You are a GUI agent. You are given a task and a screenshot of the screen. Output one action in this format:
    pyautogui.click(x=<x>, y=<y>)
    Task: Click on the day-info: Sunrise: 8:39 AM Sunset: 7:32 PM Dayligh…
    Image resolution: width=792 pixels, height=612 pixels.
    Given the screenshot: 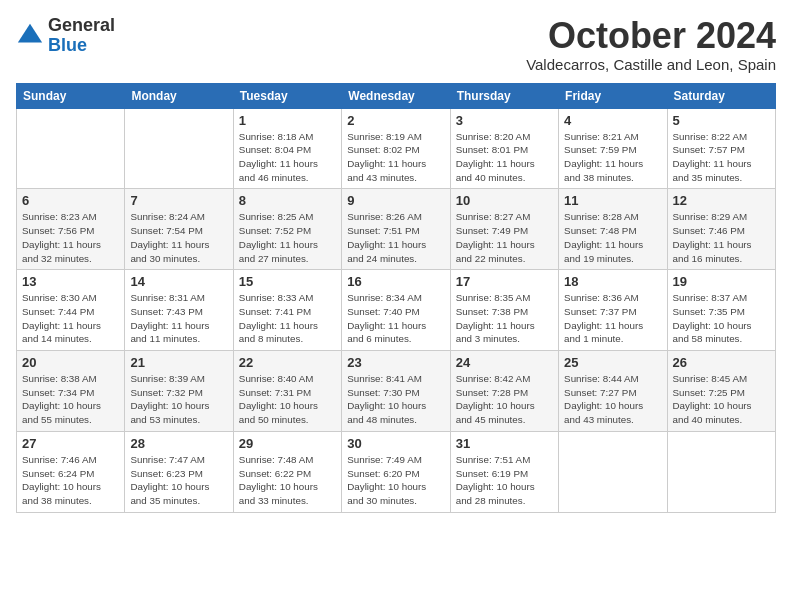 What is the action you would take?
    pyautogui.click(x=178, y=400)
    